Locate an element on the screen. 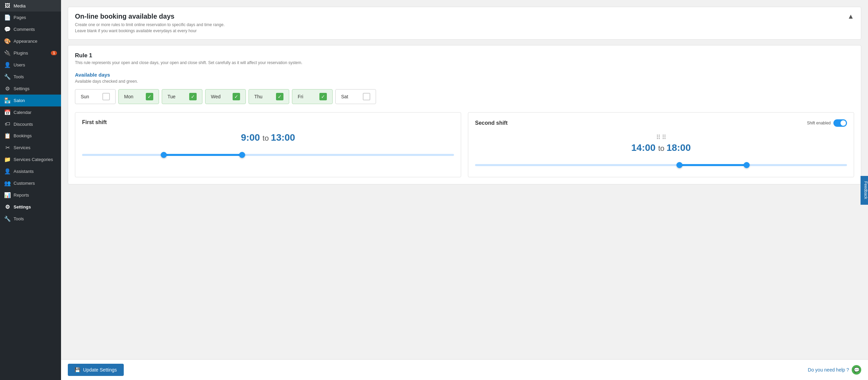 The image size is (868, 380). first-shift-to: to is located at coordinates (267, 138).